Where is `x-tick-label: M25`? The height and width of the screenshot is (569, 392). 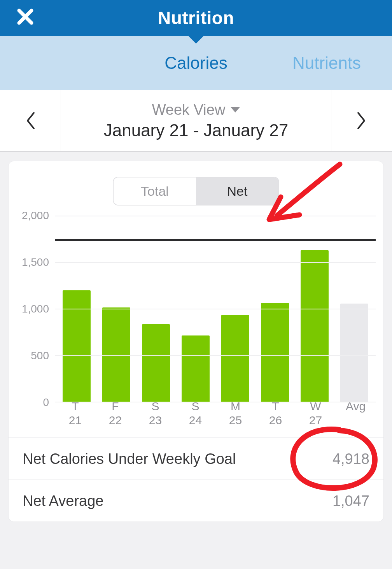
x-tick-label: M25 is located at coordinates (236, 411).